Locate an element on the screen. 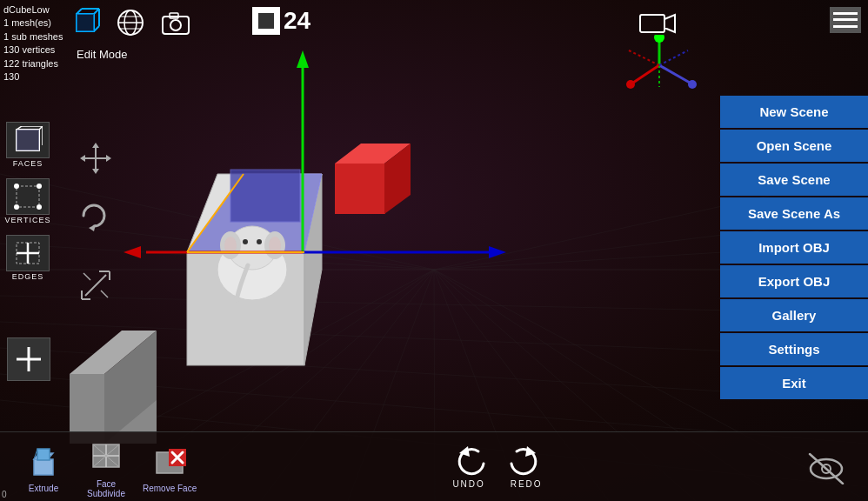 The height and width of the screenshot is (501, 868). gallery-button: Gallery is located at coordinates (794, 315).